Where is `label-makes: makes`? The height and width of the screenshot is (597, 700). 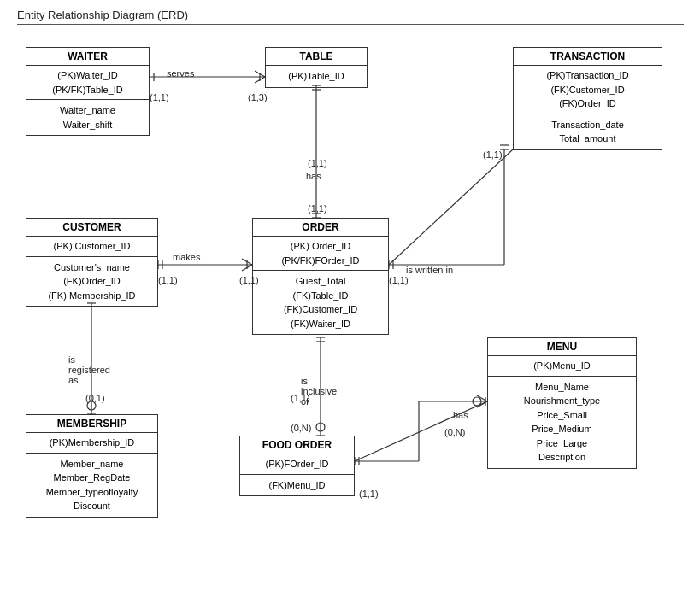 label-makes: makes is located at coordinates (186, 257).